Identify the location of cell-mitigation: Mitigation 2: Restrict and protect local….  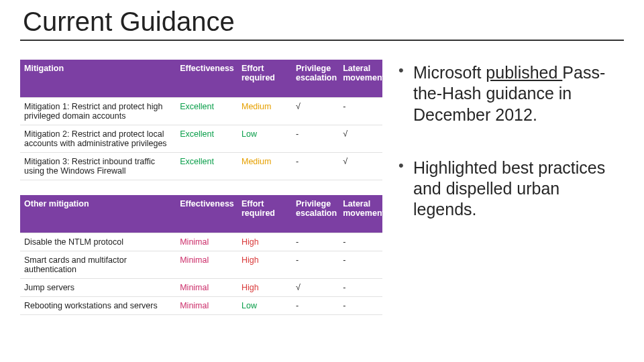
(98, 139).